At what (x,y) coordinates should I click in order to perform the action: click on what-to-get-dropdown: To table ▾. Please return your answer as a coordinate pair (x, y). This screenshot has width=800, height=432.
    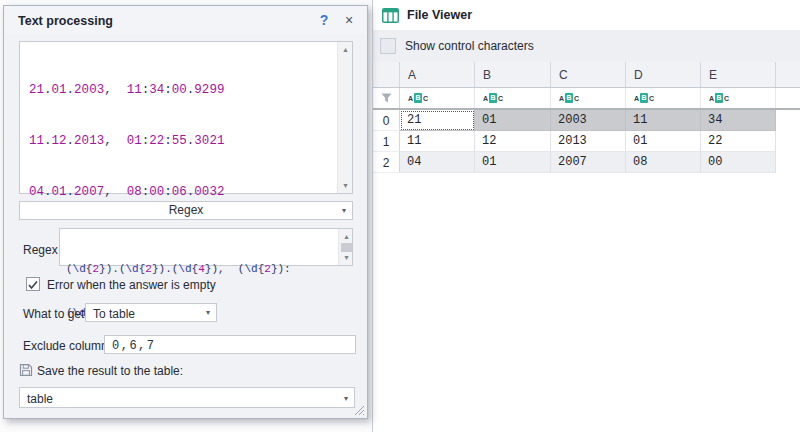
    Looking at the image, I should click on (151, 312).